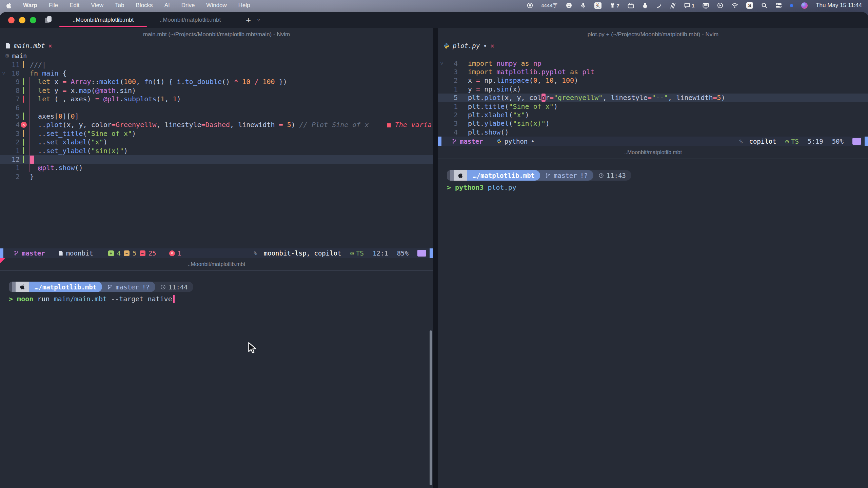  I want to click on code-line: 2 ..set_xlabel("x"), so click(216, 142).